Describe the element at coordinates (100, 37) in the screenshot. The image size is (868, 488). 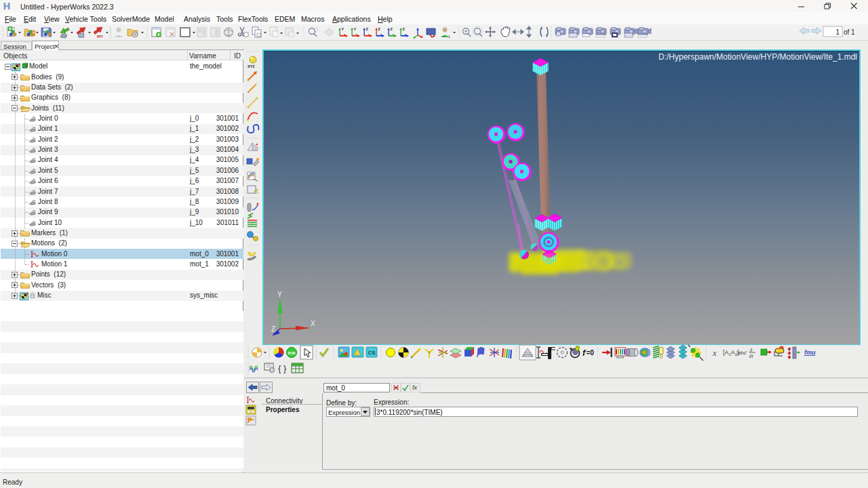
I see `svg-text: PPT` at that location.